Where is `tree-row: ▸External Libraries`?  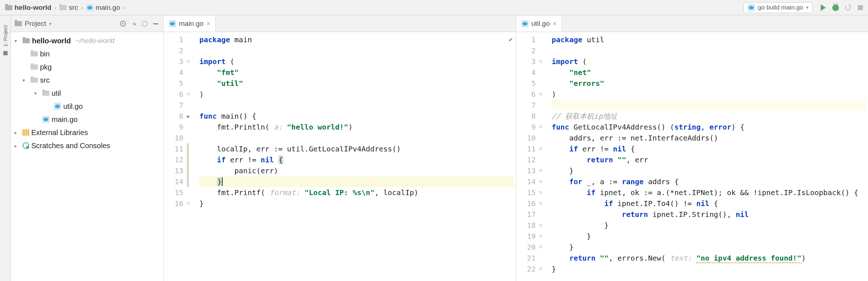 tree-row: ▸External Libraries is located at coordinates (87, 132).